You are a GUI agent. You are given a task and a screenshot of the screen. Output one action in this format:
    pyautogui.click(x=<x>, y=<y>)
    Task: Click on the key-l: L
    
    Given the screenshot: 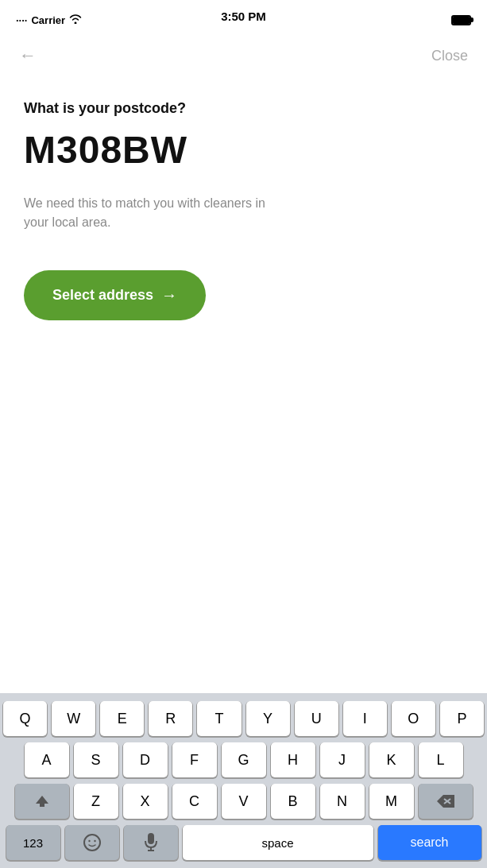 What is the action you would take?
    pyautogui.click(x=441, y=760)
    